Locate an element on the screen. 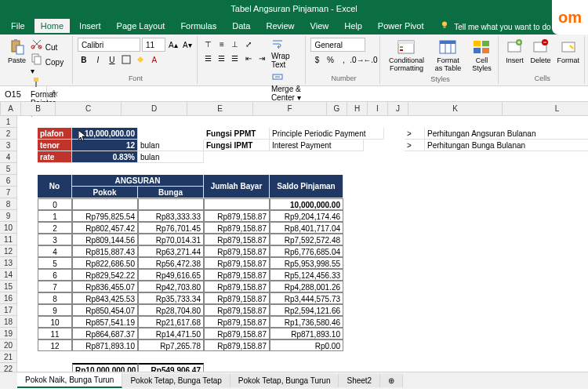  row-header: 20 is located at coordinates (8, 345).